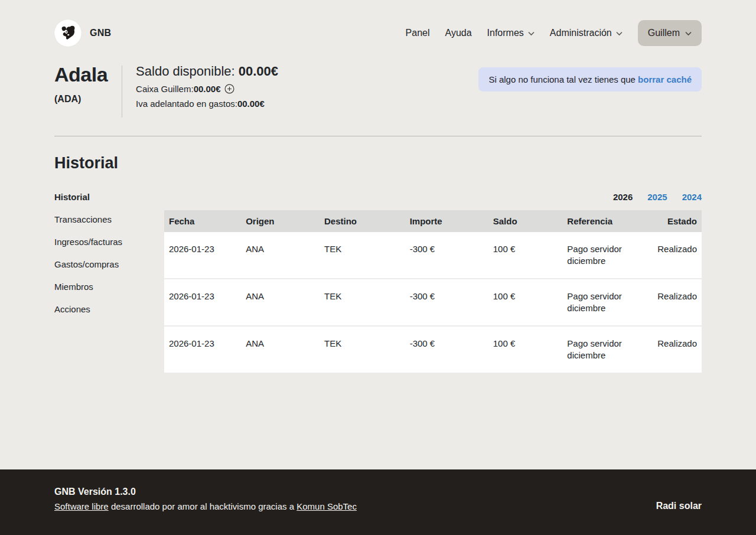  I want to click on footer-credits: Software libre desarrollado por amor al …, so click(206, 507).